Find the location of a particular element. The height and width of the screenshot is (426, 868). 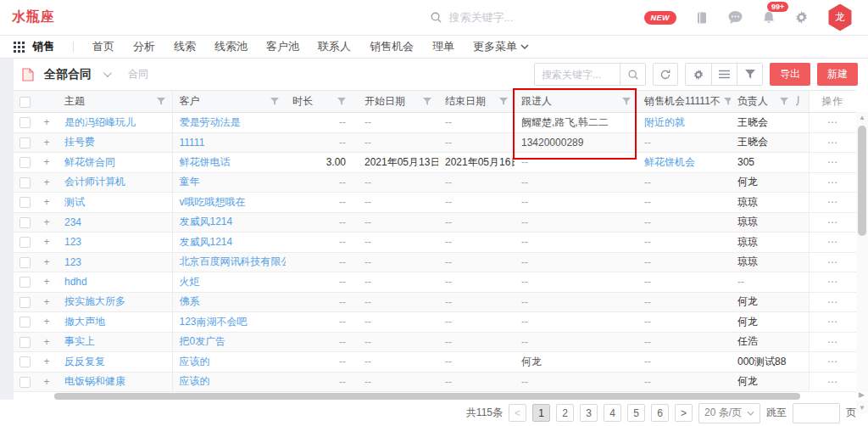

view-title: 全部合同 is located at coordinates (68, 75).